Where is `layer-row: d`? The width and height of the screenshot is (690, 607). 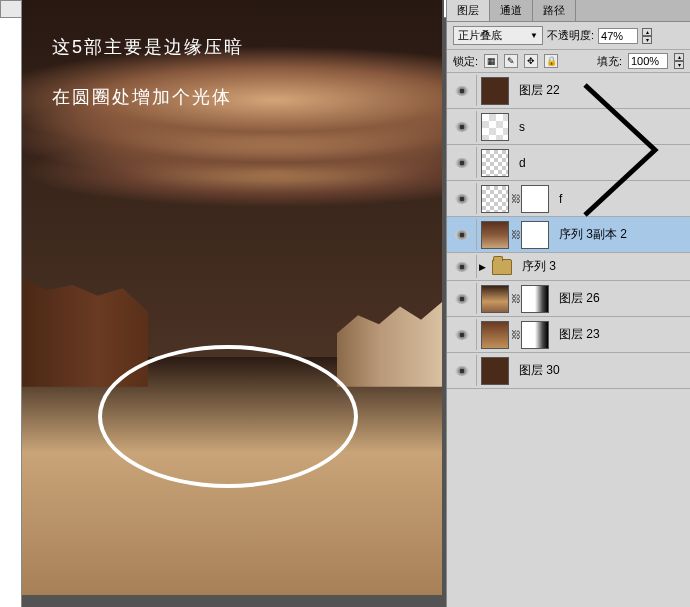
layer-row: d is located at coordinates (568, 163).